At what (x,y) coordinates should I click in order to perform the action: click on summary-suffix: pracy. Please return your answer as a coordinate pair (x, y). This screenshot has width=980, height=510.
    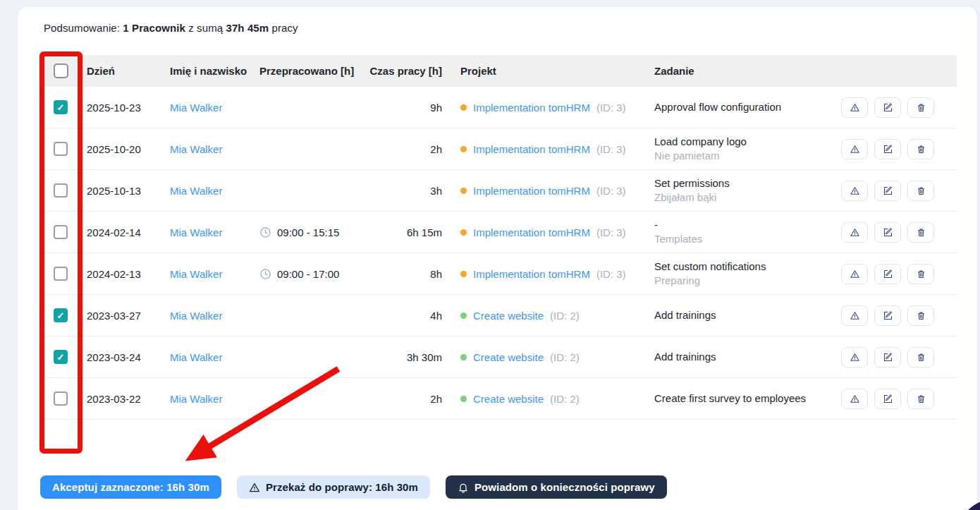
    Looking at the image, I should click on (285, 28).